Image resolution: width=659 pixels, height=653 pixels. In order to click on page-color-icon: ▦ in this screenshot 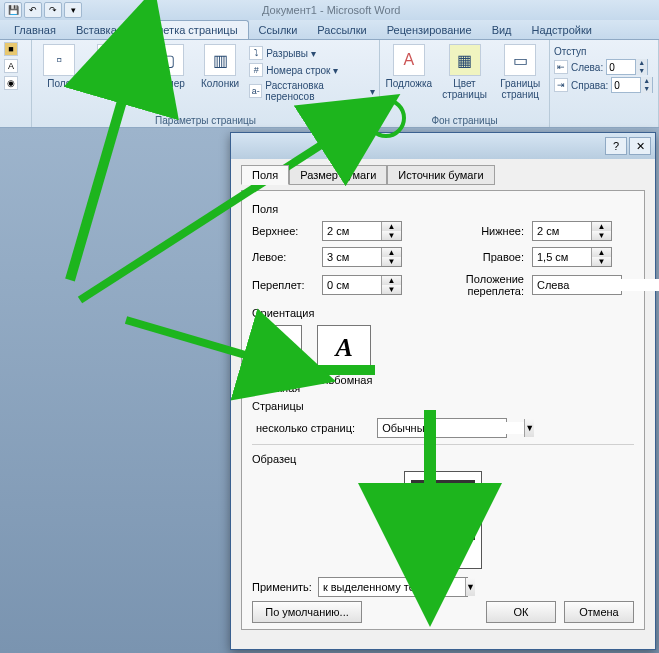, I will do `click(465, 60)`.